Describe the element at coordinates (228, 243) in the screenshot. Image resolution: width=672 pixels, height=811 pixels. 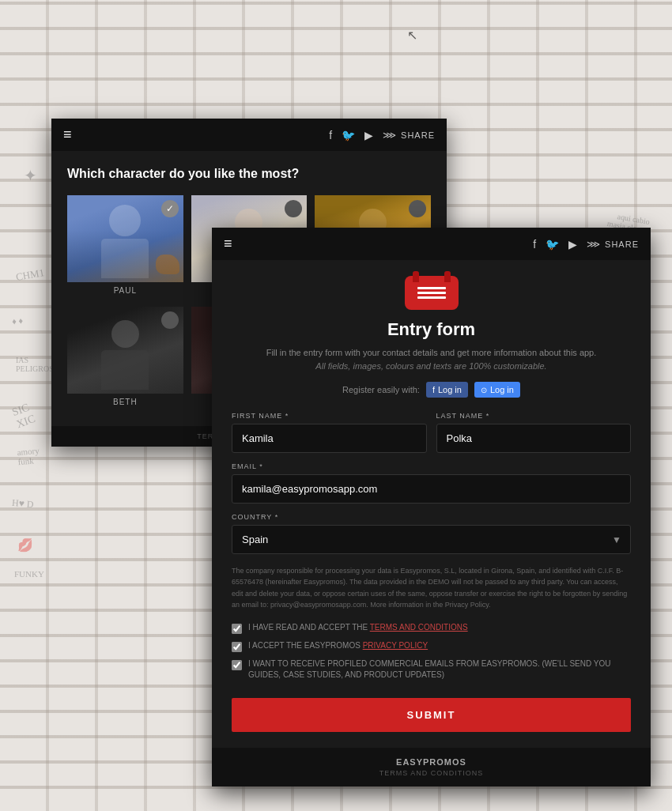
I see `hamburger-icon-2: ≡` at that location.